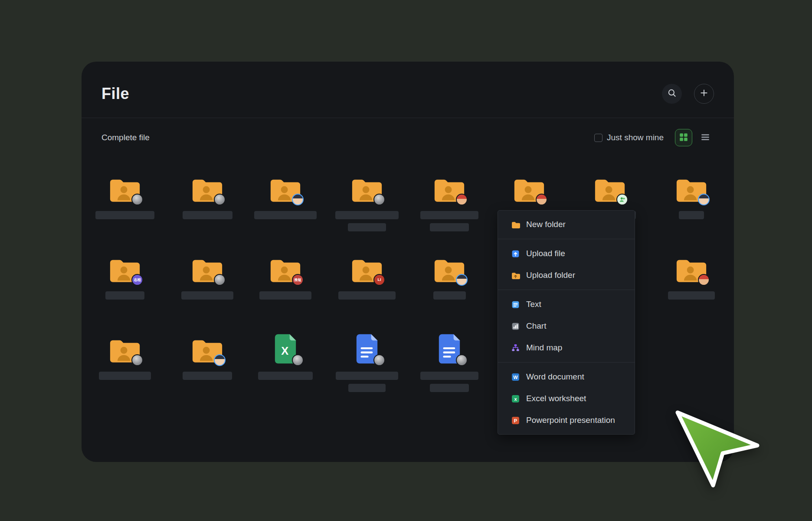 This screenshot has height=521, width=812. What do you see at coordinates (566, 326) in the screenshot?
I see `menu-item-chart: Chart` at bounding box center [566, 326].